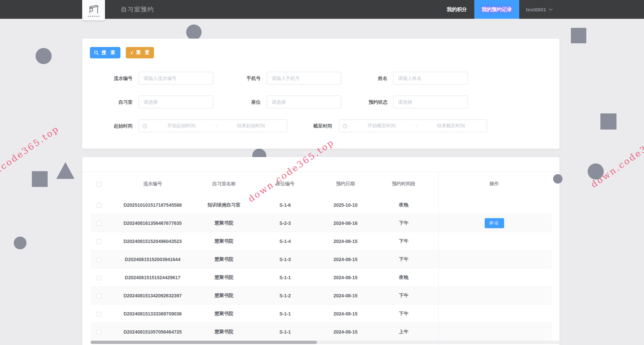 This screenshot has width=644, height=345. What do you see at coordinates (153, 184) in the screenshot?
I see `col-serial: 流水编号` at bounding box center [153, 184].